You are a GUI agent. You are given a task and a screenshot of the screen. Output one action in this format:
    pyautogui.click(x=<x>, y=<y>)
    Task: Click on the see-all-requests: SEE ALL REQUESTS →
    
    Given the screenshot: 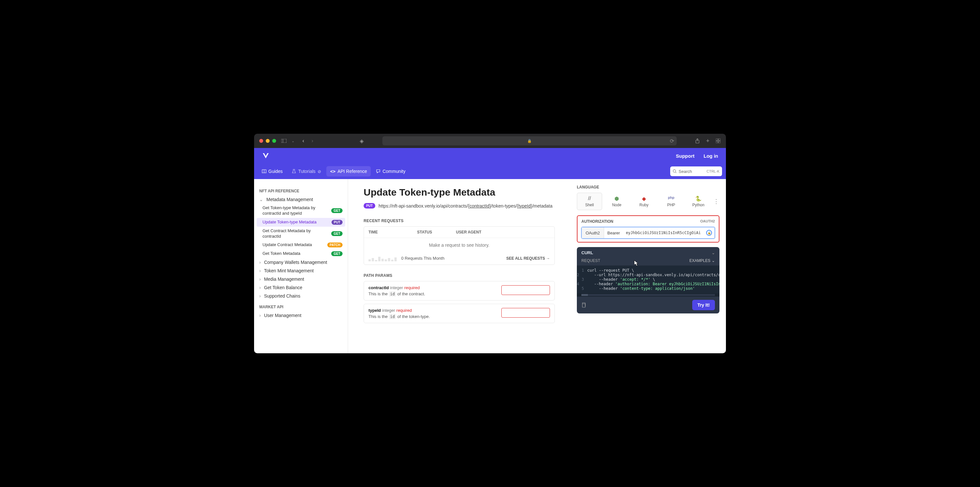 What is the action you would take?
    pyautogui.click(x=528, y=259)
    